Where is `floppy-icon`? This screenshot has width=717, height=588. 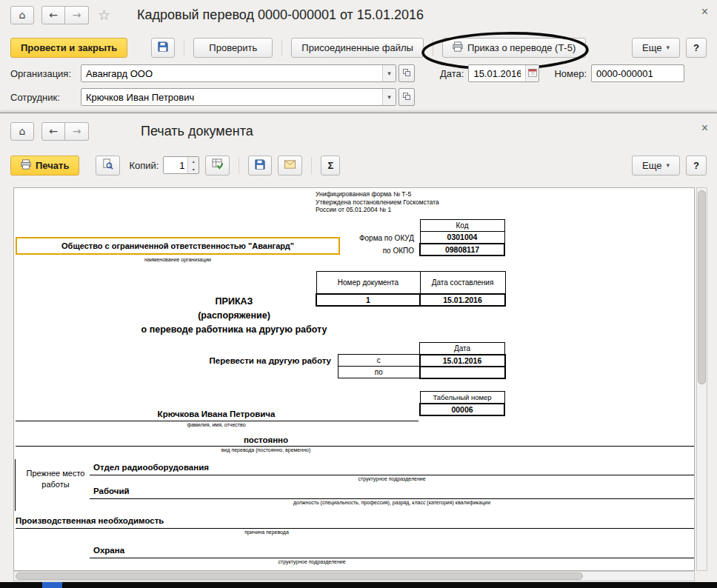
floppy-icon is located at coordinates (260, 166).